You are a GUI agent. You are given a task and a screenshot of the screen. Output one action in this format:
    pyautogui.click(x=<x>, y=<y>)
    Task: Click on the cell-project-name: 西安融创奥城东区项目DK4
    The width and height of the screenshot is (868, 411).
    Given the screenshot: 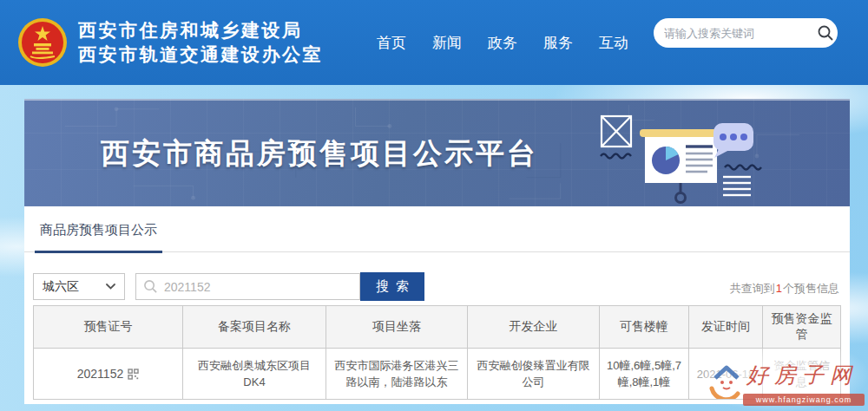 What is the action you would take?
    pyautogui.click(x=255, y=375)
    